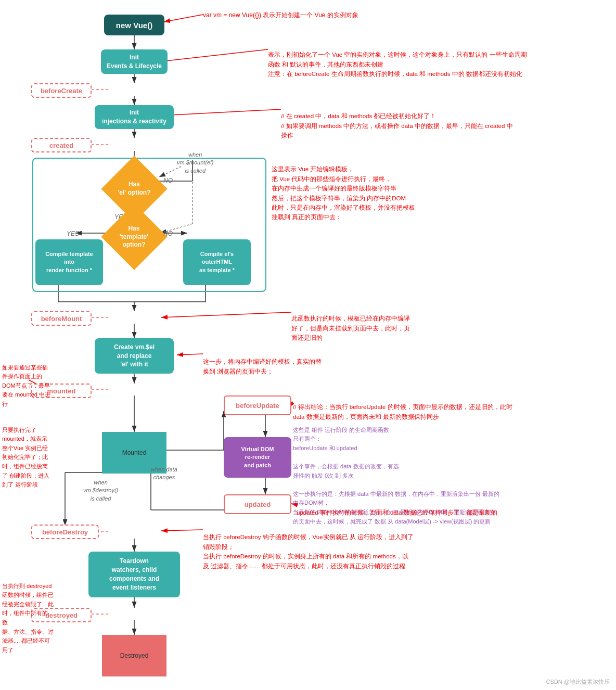  What do you see at coordinates (73, 234) in the screenshot?
I see `yes-label-template: YES` at bounding box center [73, 234].